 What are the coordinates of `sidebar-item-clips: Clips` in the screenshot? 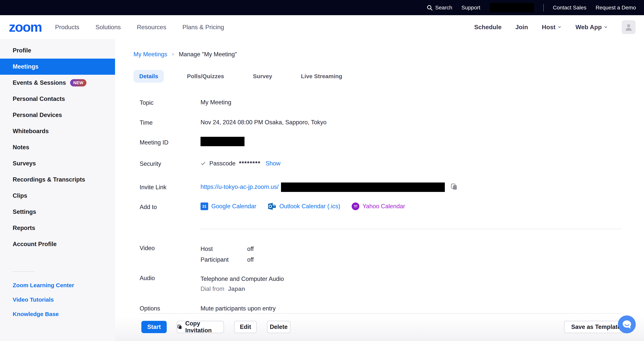 It's located at (58, 196).